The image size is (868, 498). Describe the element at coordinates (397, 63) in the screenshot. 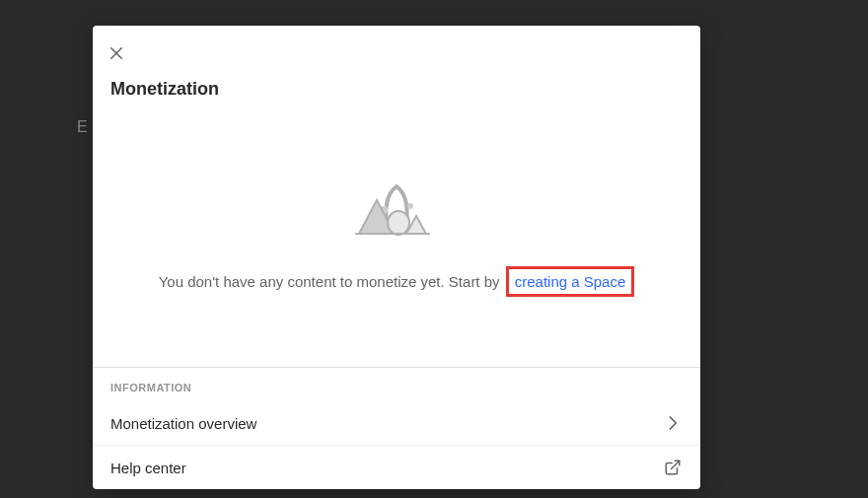

I see `modal-title: Monetization` at that location.